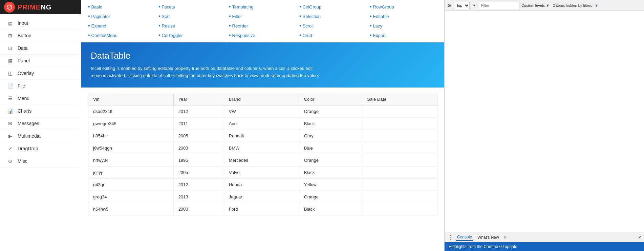 Image resolution: width=644 pixels, height=251 pixels. What do you see at coordinates (131, 172) in the screenshot?
I see `cell-vin: jejtyj` at bounding box center [131, 172].